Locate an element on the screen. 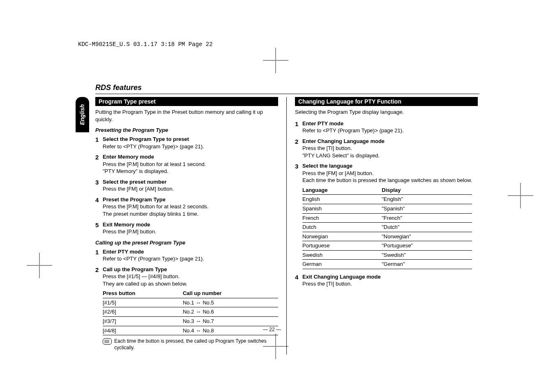 This screenshot has height=392, width=555. step-title: Enter Changing Language mode is located at coordinates (343, 141).